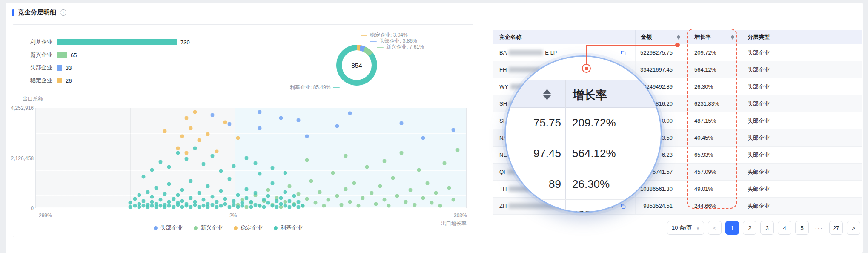 The width and height of the screenshot is (868, 253). I want to click on donut-total: 854, so click(357, 65).